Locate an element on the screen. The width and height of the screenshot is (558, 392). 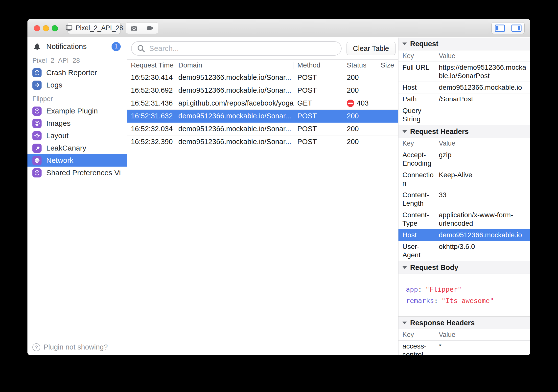
kv-value: * is located at coordinates (483, 348).